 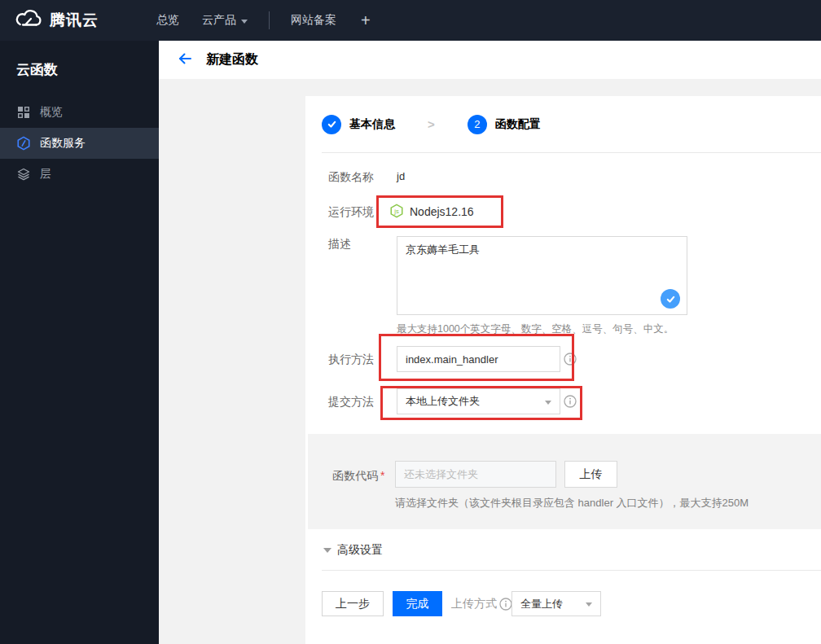 I want to click on runtime-value: Nodejs12.16, so click(x=441, y=212).